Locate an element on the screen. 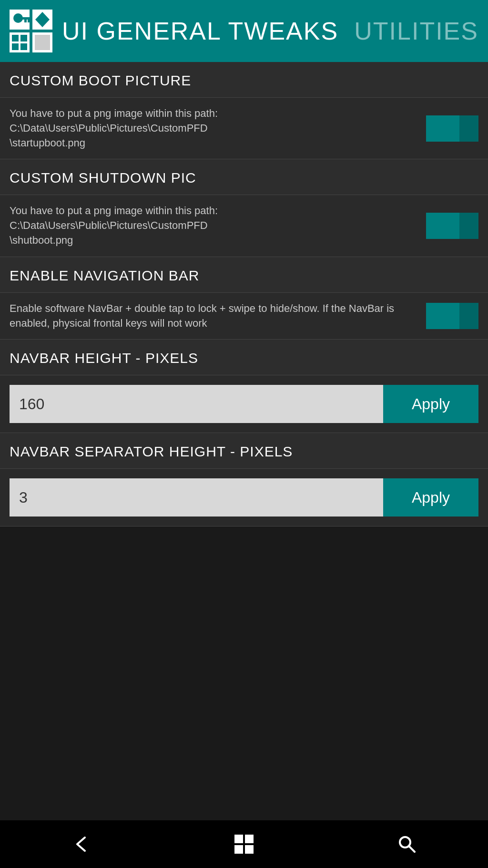 The width and height of the screenshot is (488, 868). enable-navigation-bar-body: Enable software NavBar + double tap to l… is located at coordinates (244, 316).